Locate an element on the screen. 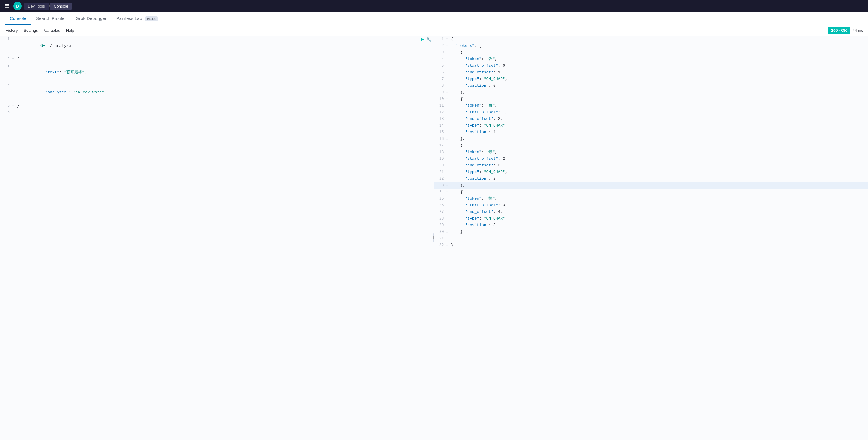 Image resolution: width=868 pixels, height=440 pixels. table-row: 25 "token": "棒", is located at coordinates (651, 199).